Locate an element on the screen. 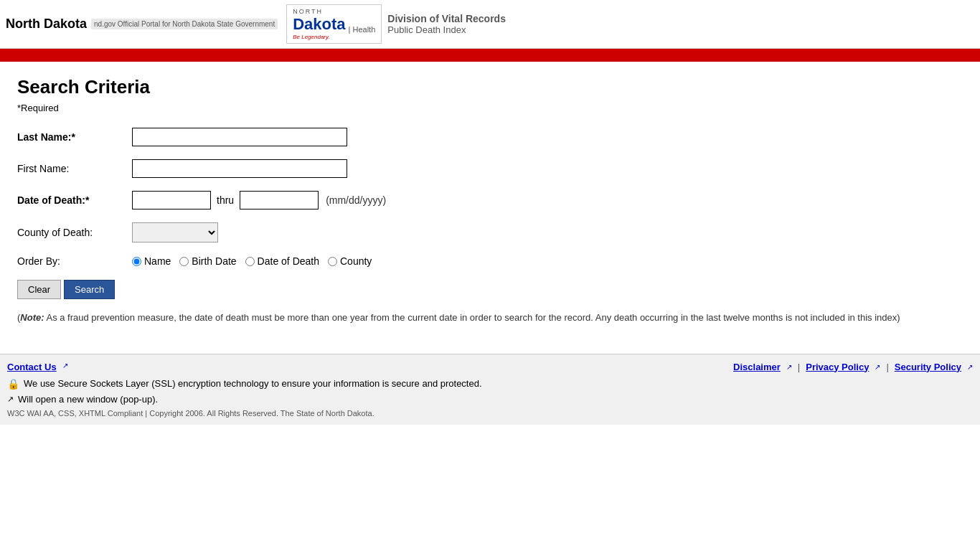  order-by-dateofdeath: Date of Death is located at coordinates (283, 261).